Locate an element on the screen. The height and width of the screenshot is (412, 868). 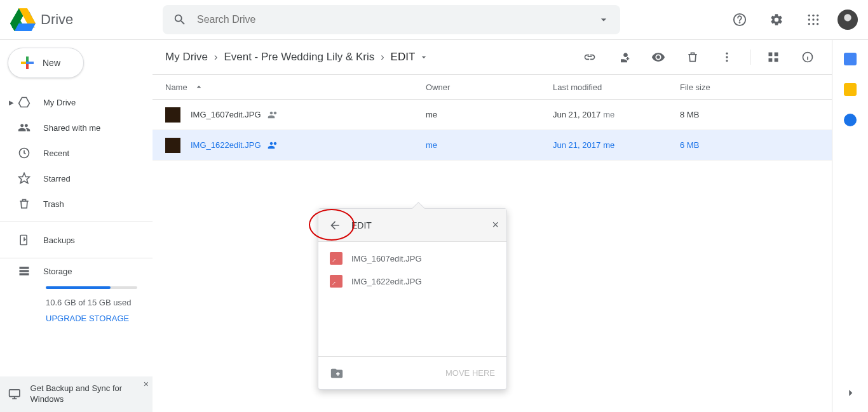
get-link-icon is located at coordinates (590, 57).